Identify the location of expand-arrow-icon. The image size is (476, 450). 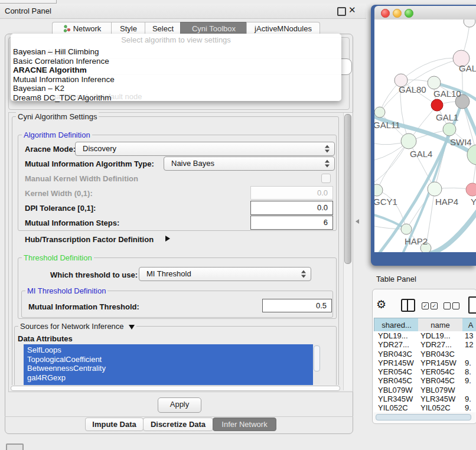
(168, 239).